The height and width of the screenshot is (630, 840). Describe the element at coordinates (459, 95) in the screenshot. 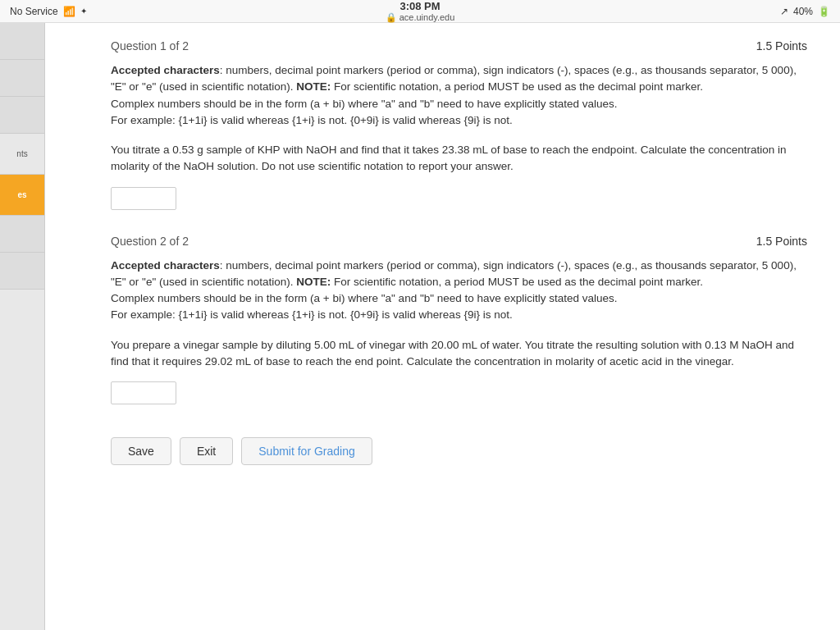

I see `question-1-accepted-chars: Accepted characters: numbers, decimal po…` at that location.